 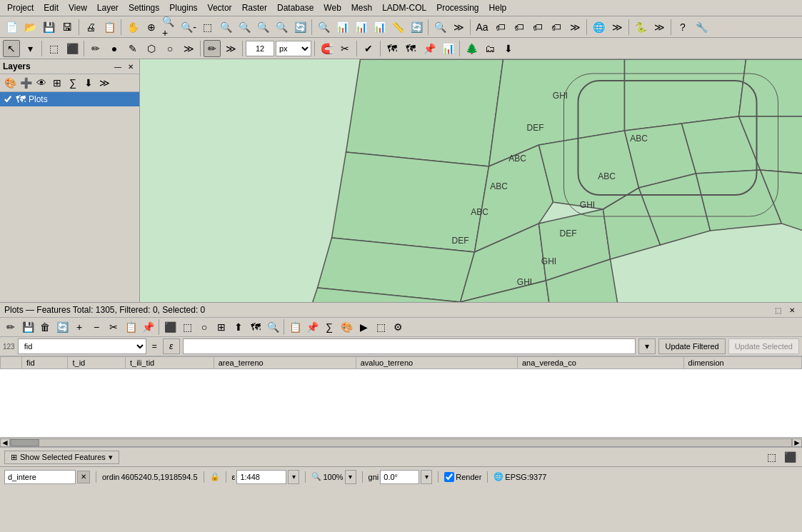 I want to click on refresh-btn: 🔄, so click(x=416, y=27).